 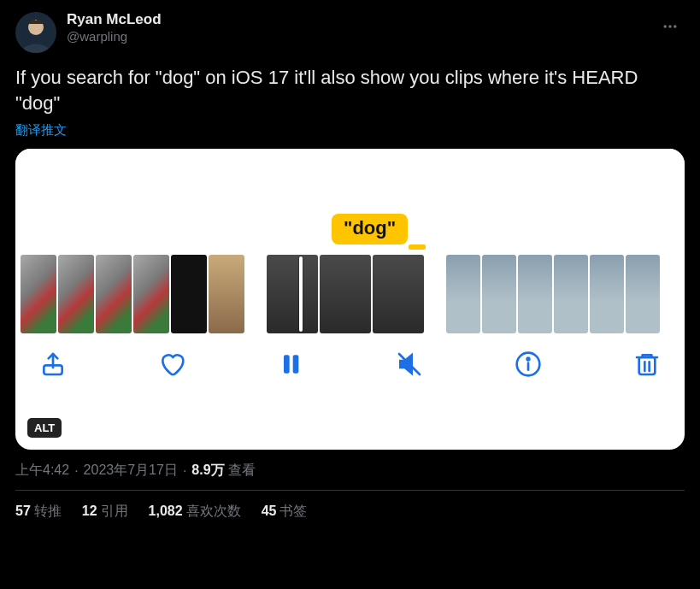 I want to click on tweet-header: Ryan McLeod @warpling, so click(x=350, y=32).